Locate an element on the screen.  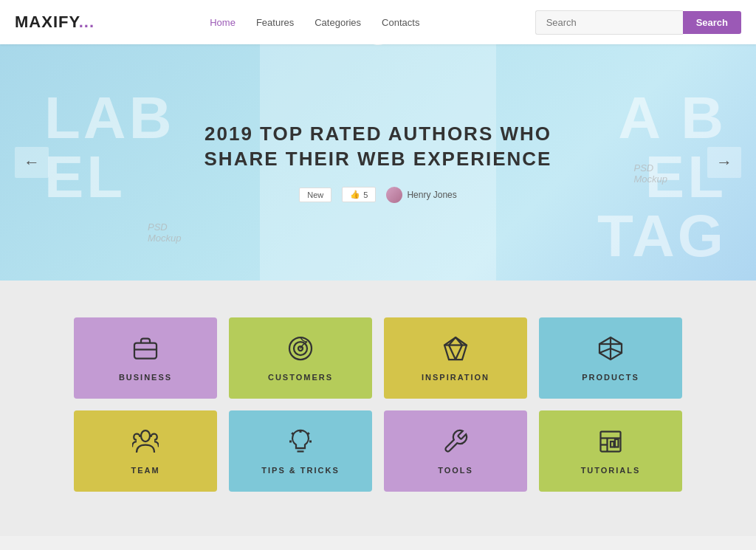
badge-new: New is located at coordinates (315, 195).